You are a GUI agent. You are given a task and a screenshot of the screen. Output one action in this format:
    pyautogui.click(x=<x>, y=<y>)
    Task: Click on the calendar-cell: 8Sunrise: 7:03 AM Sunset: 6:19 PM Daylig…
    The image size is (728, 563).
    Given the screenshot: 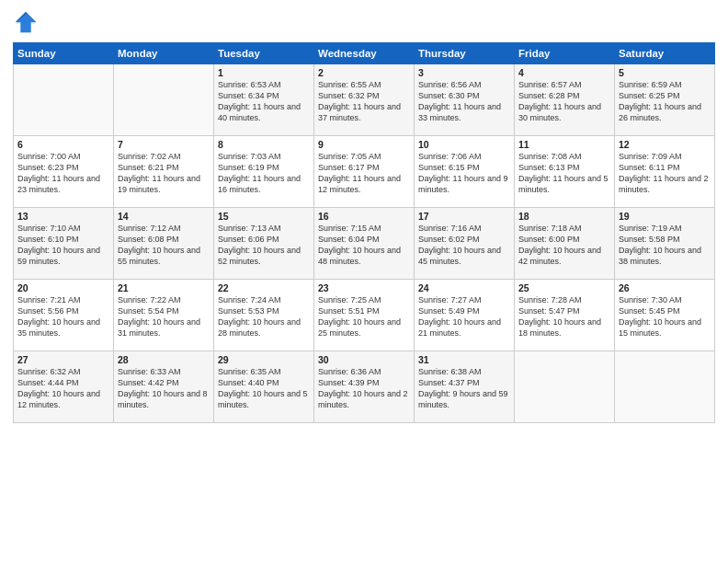 What is the action you would take?
    pyautogui.click(x=265, y=172)
    